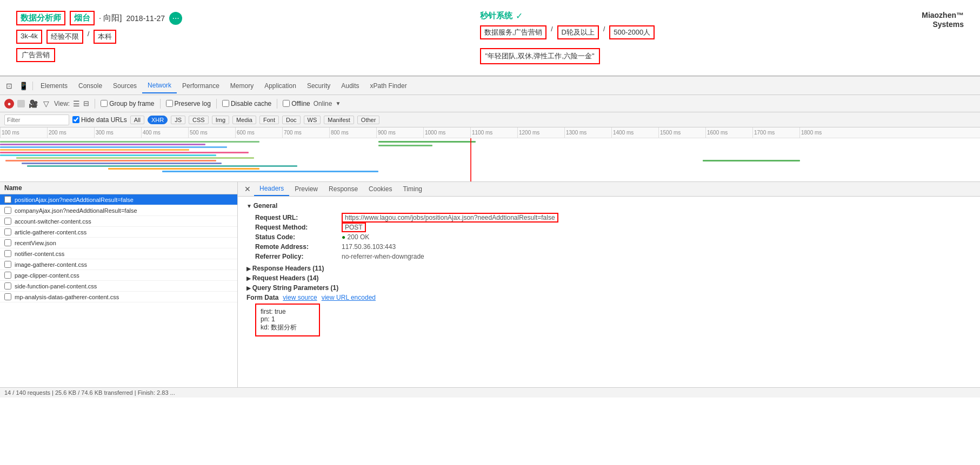 Image resolution: width=980 pixels, height=465 pixels. What do you see at coordinates (244, 120) in the screenshot?
I see `filter-media: Media` at bounding box center [244, 120].